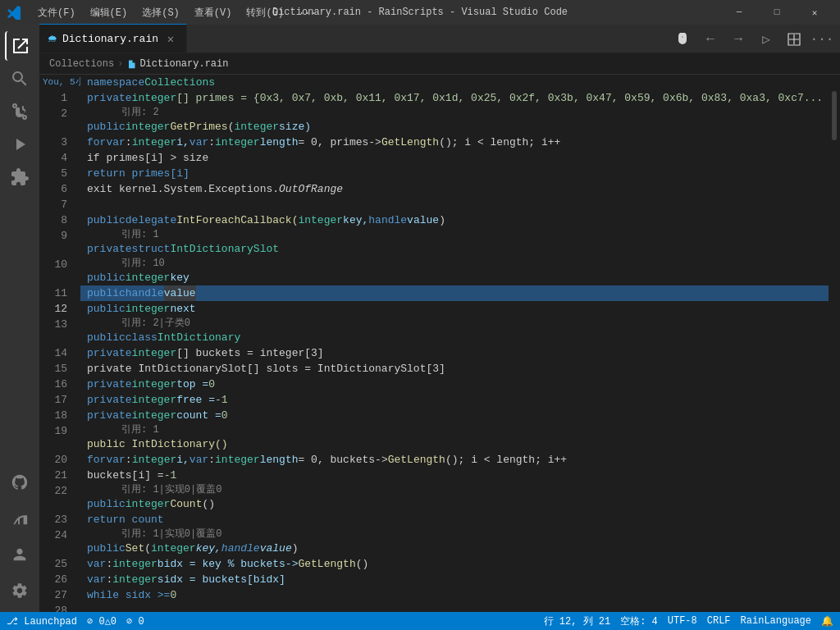 The image size is (840, 630). What do you see at coordinates (57, 369) in the screenshot?
I see `line-number: 15` at bounding box center [57, 369].